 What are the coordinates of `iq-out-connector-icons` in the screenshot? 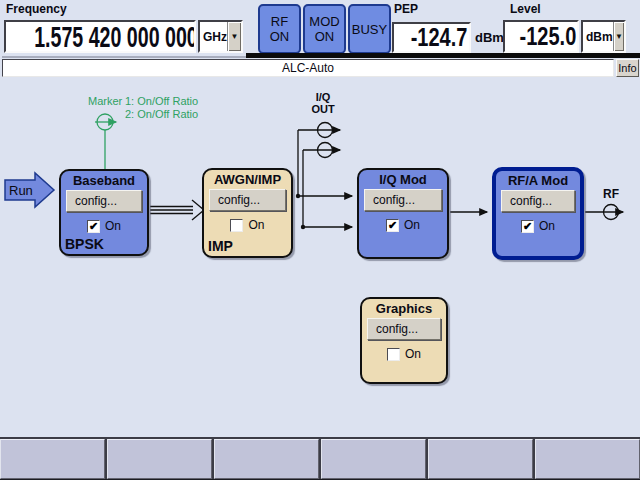 It's located at (326, 140).